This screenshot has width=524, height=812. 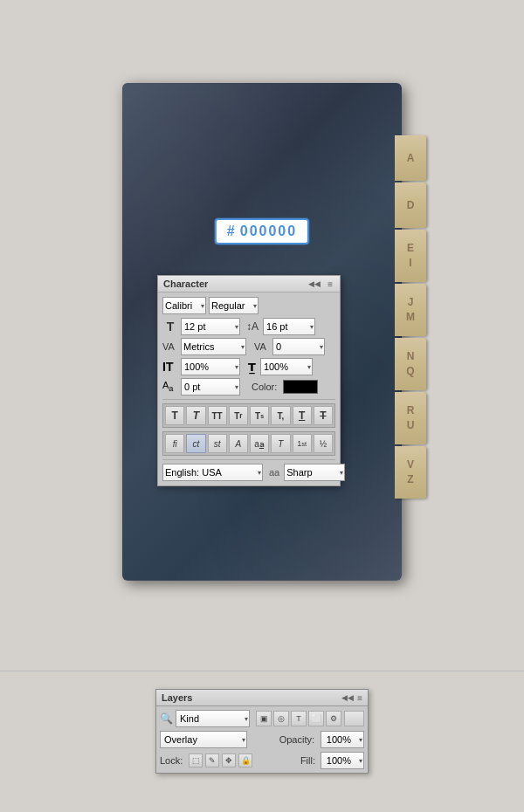 I want to click on tracking-icon: VA, so click(x=170, y=347).